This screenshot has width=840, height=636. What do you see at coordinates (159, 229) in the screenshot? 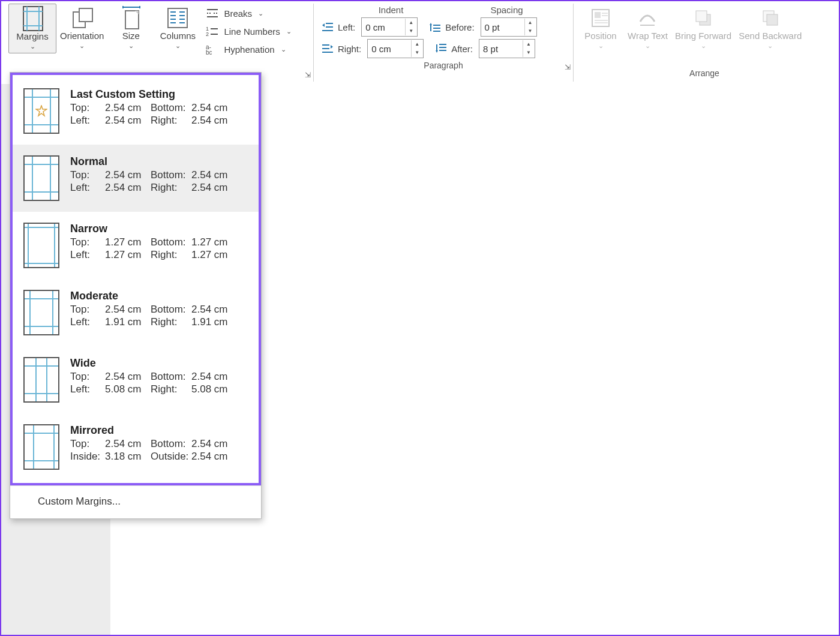
I see `margin-preset-title: Narrow` at bounding box center [159, 229].